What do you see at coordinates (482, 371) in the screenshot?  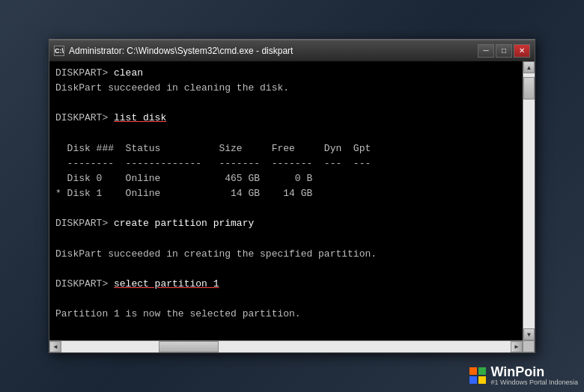 I see `logo-sq-green` at bounding box center [482, 371].